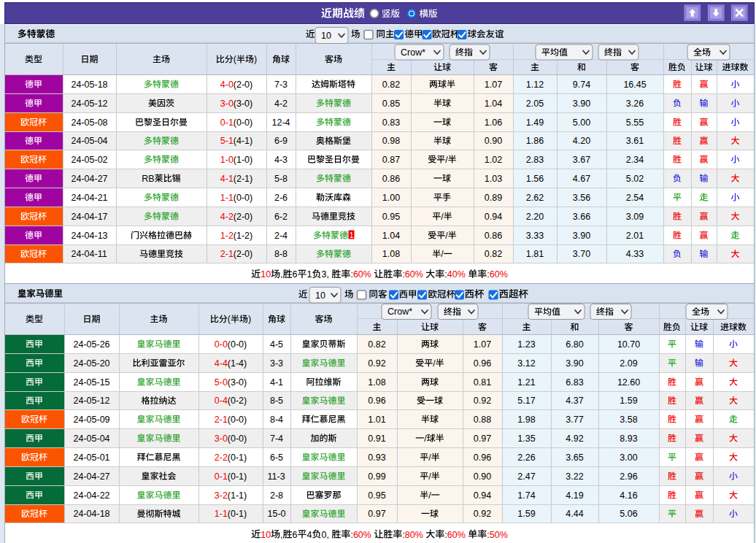 The width and height of the screenshot is (756, 543). I want to click on svg-text: 0.99, so click(377, 477).